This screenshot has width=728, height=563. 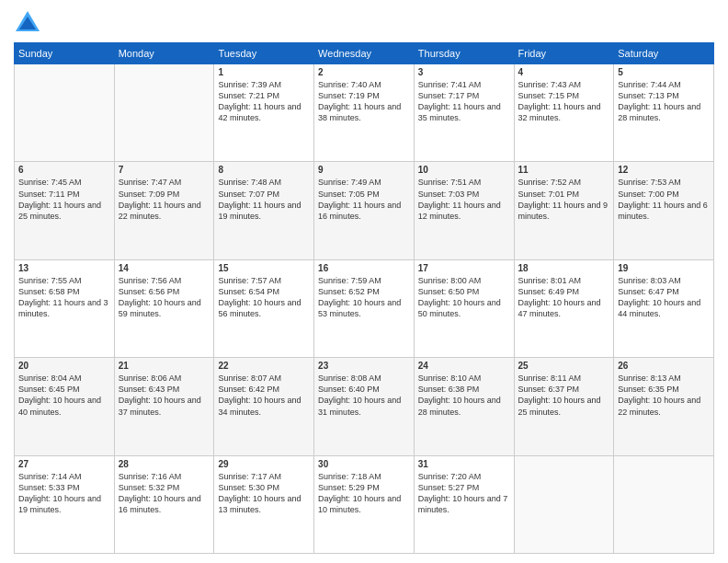 What do you see at coordinates (364, 72) in the screenshot?
I see `day-number: 2` at bounding box center [364, 72].